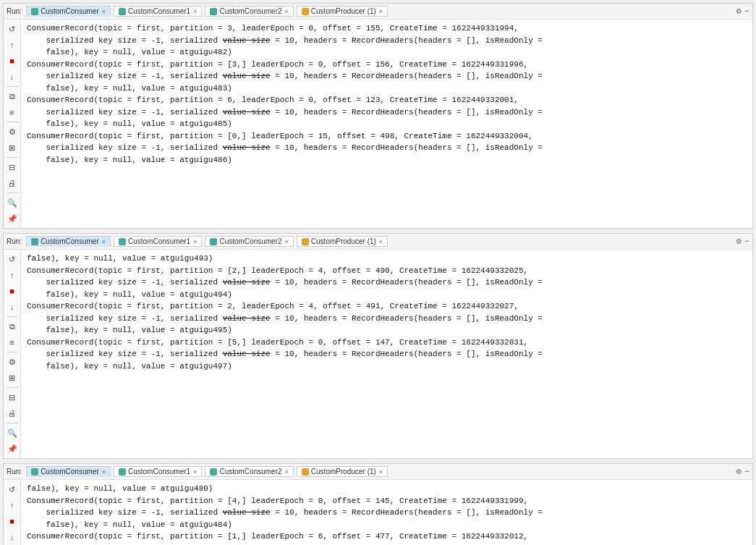 This screenshot has height=545, width=756. Describe the element at coordinates (378, 12) in the screenshot. I see `panel-header: Run:CustomConsumer×CustomConsumer1×Custo…` at that location.